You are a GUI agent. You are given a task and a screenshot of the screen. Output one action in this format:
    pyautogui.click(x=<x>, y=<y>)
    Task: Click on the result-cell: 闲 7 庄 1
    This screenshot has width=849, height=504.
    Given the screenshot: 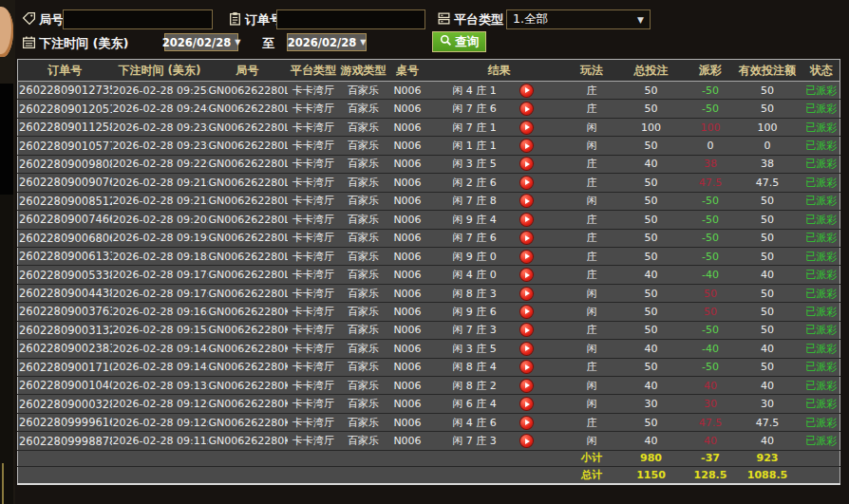 What is the action you would take?
    pyautogui.click(x=500, y=127)
    